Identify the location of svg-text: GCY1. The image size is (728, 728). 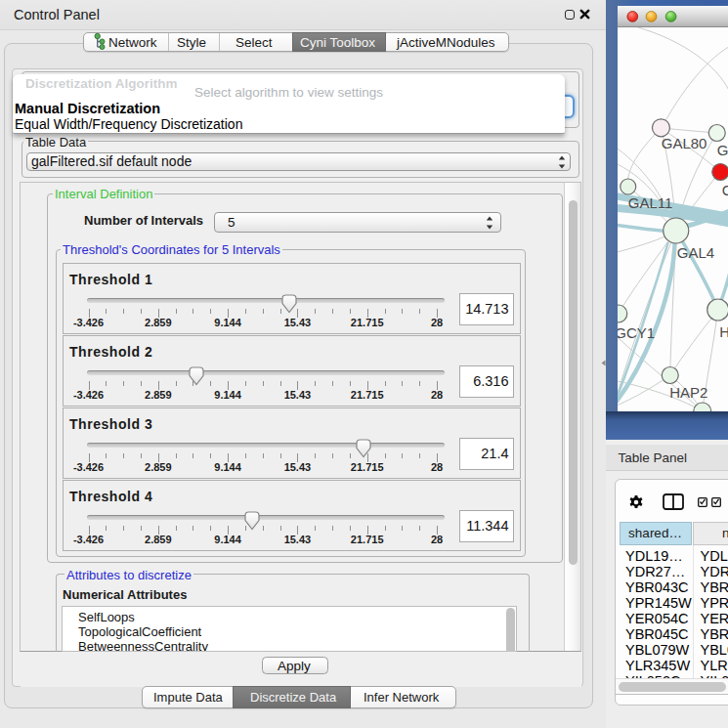
(636, 332).